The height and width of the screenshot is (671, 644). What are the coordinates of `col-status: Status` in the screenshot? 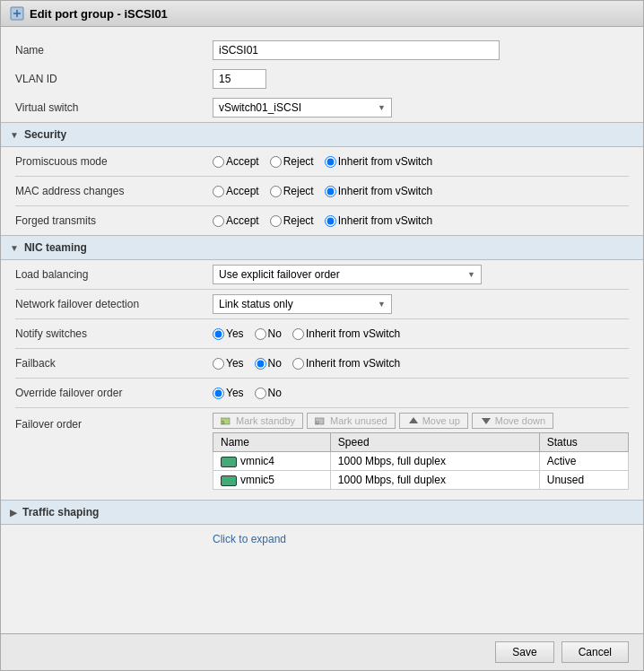 It's located at (583, 443).